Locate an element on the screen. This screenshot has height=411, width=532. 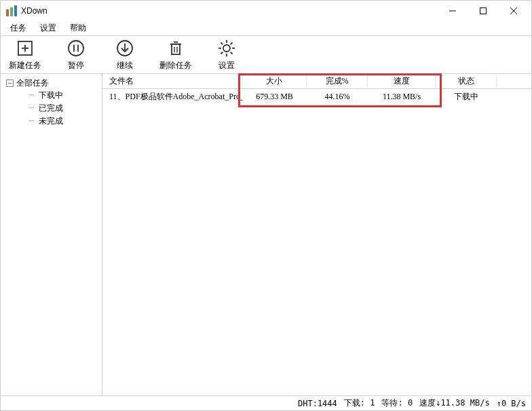
status-speed-label: 速度 is located at coordinates (428, 403).